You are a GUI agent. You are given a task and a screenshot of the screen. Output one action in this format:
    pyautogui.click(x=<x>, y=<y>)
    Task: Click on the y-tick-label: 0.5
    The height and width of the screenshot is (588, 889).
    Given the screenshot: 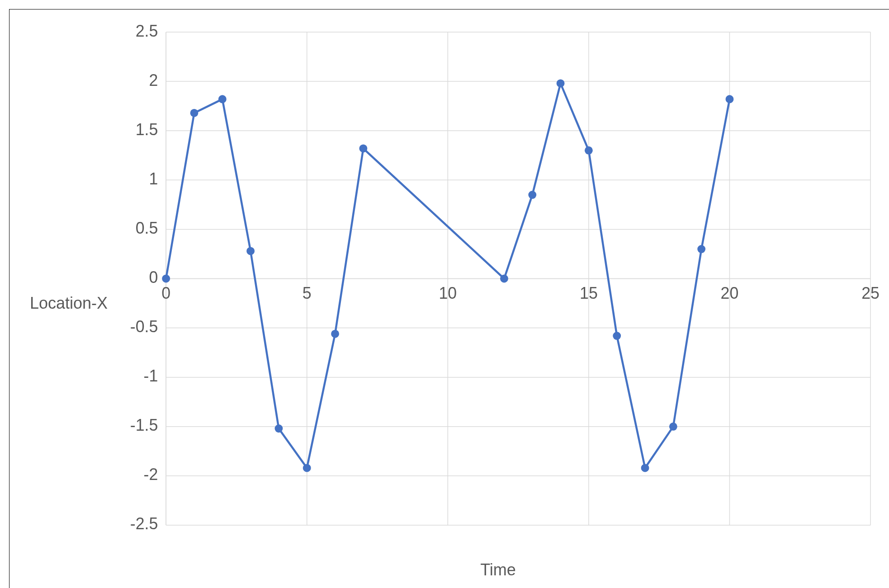 What is the action you would take?
    pyautogui.click(x=147, y=228)
    